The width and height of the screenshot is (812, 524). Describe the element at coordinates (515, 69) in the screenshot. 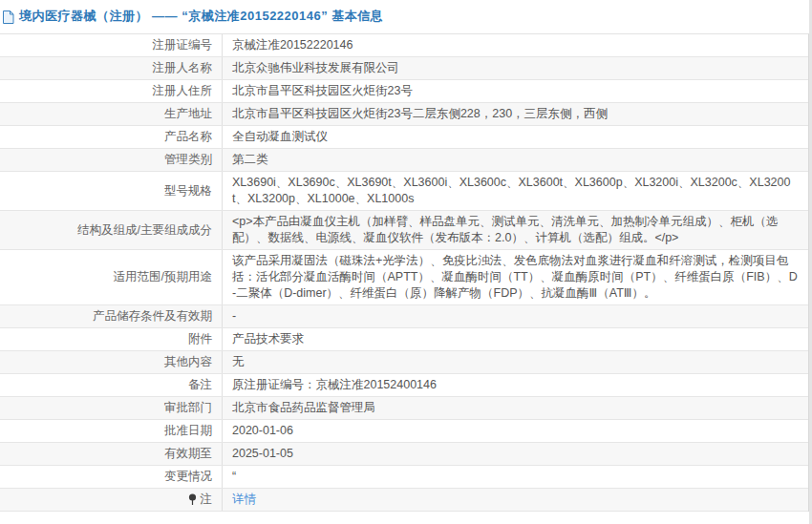

I see `row-value: 北京众驰伟业科技发展有限公司` at that location.